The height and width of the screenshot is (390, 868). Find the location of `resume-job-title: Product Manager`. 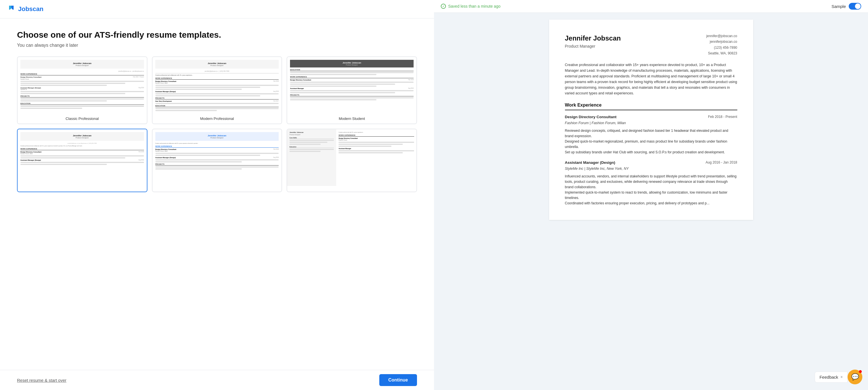

resume-job-title: Product Manager is located at coordinates (593, 46).